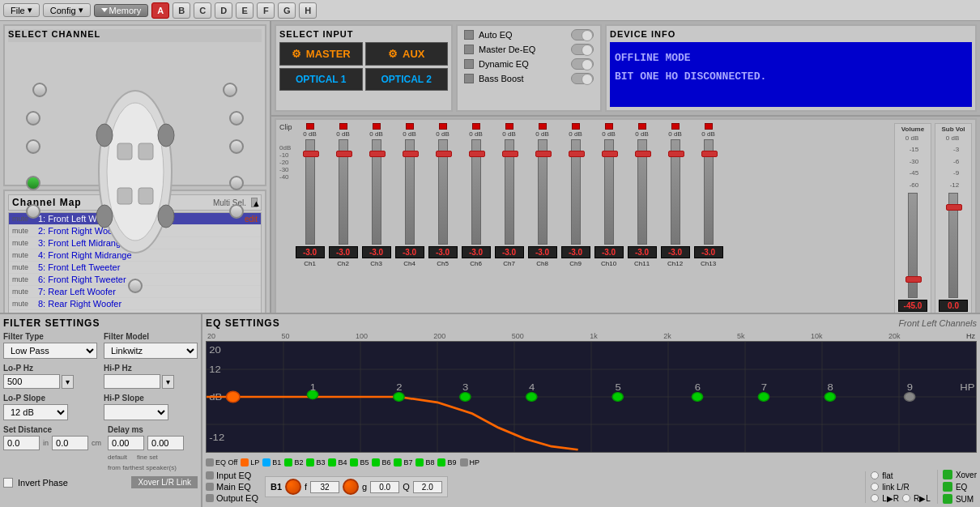 The width and height of the screenshot is (980, 507). What do you see at coordinates (311, 154) in the screenshot?
I see `handle-ch1` at bounding box center [311, 154].